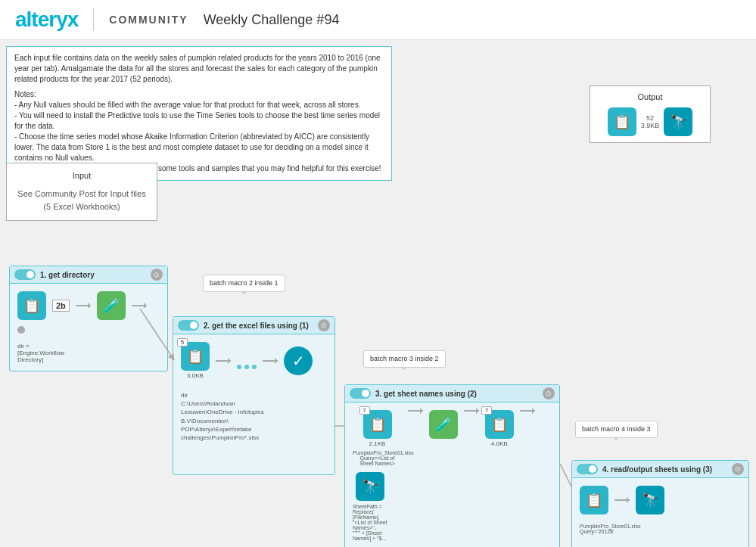  I want to click on tool-badge-rows-3b: 7, so click(487, 410).